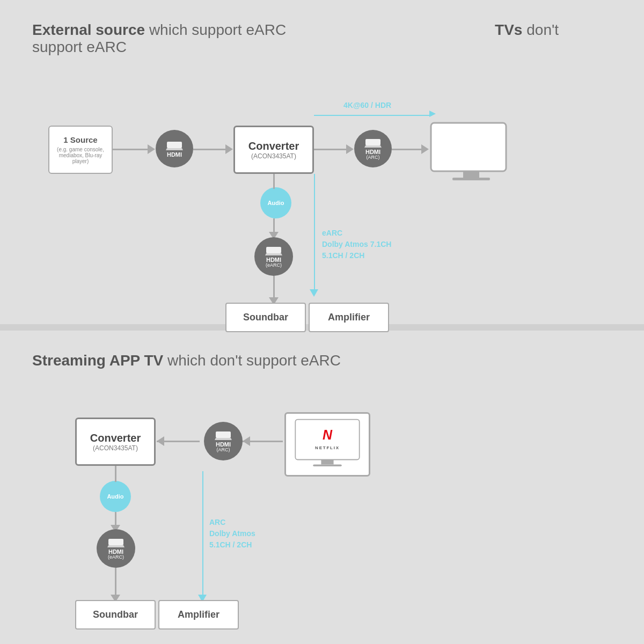  I want to click on tv-shape, so click(471, 152).